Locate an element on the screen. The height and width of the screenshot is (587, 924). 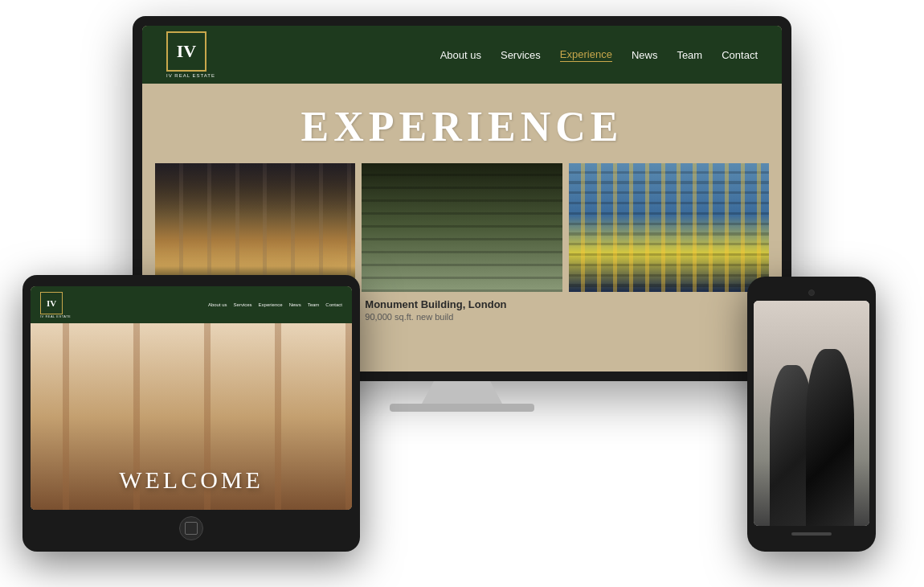
phone-camera is located at coordinates (812, 293).